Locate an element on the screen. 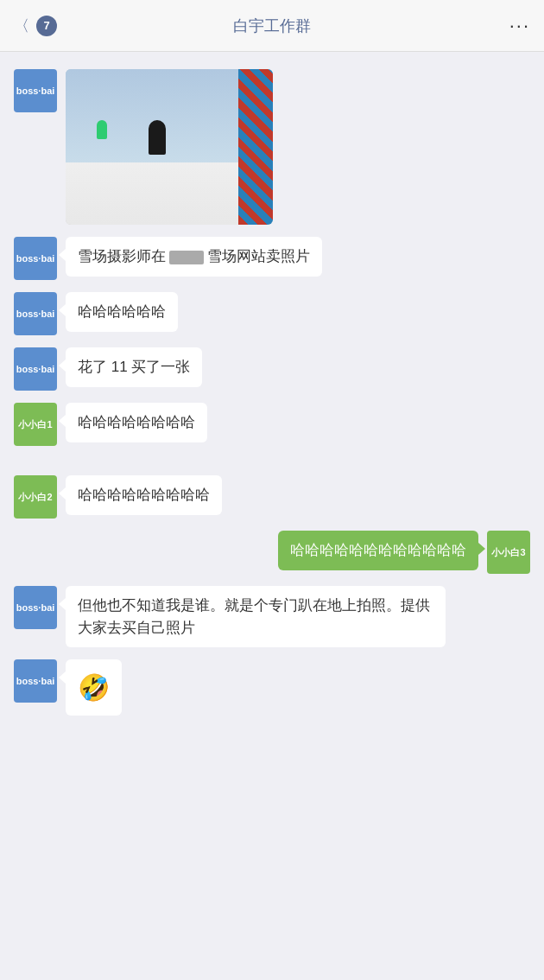 This screenshot has width=544, height=980. chat-bubble: 花了 11 买了一张 is located at coordinates (134, 367).